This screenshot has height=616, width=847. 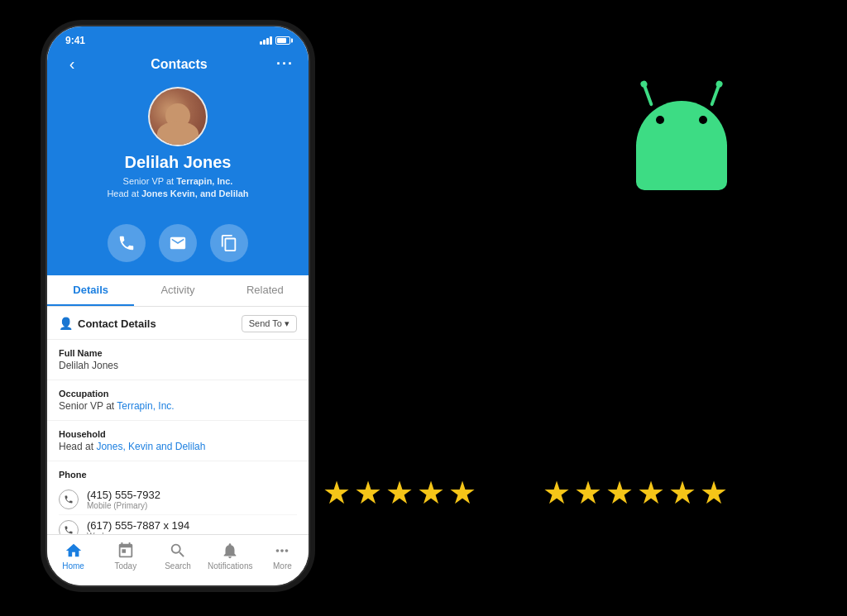 What do you see at coordinates (178, 551) in the screenshot?
I see `search-icon` at bounding box center [178, 551].